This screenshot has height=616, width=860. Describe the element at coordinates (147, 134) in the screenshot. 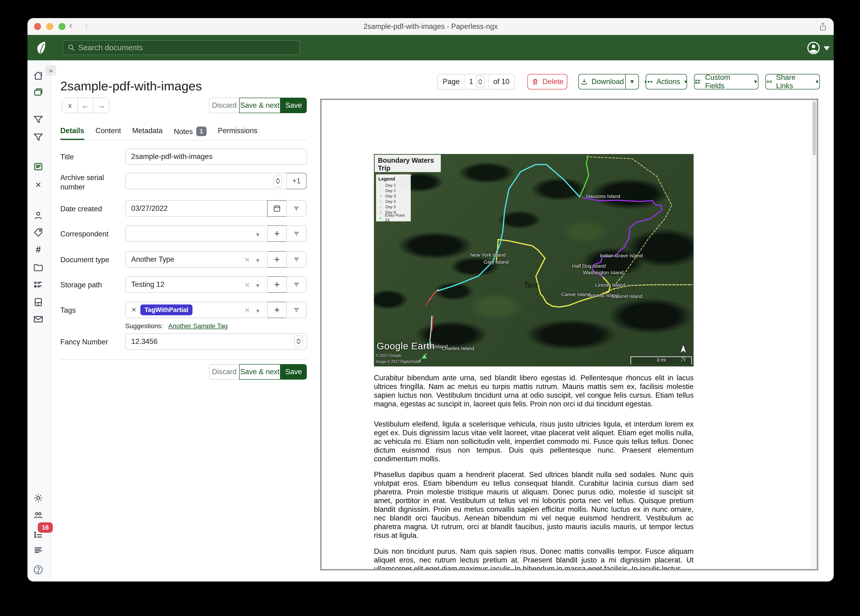

I see `tab-metadata: Metadata` at that location.